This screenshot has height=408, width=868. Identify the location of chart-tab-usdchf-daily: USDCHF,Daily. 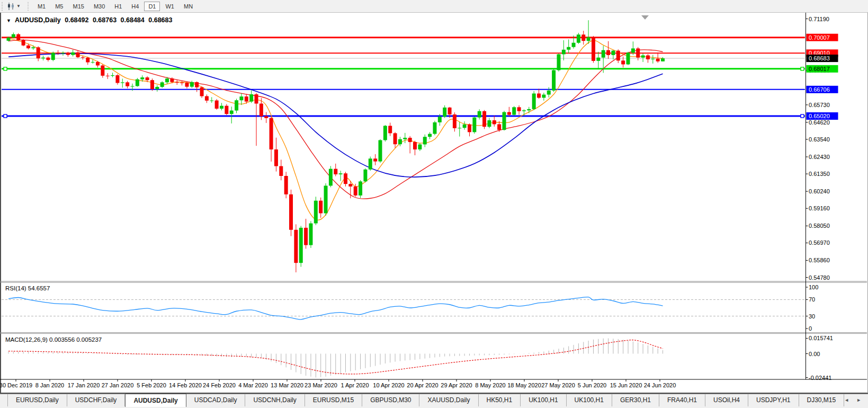
(96, 401).